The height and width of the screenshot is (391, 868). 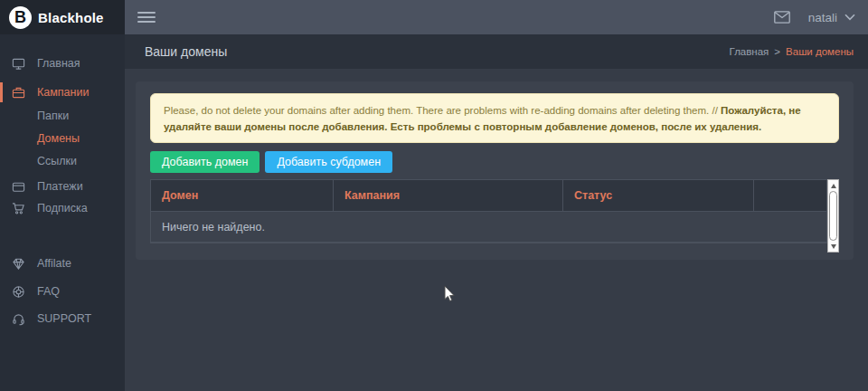 I want to click on sidebar-item-label: Кампании, so click(x=63, y=92).